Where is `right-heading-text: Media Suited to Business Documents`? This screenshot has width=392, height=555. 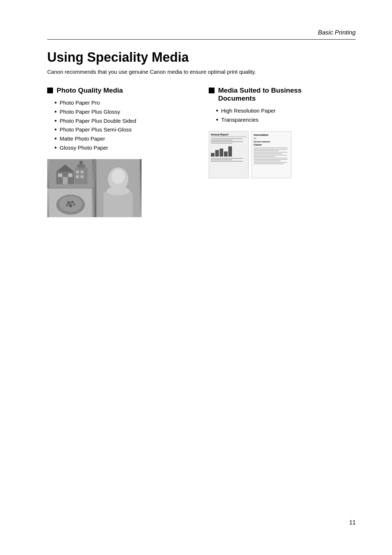
right-heading-text: Media Suited to Business Documents is located at coordinates (260, 94).